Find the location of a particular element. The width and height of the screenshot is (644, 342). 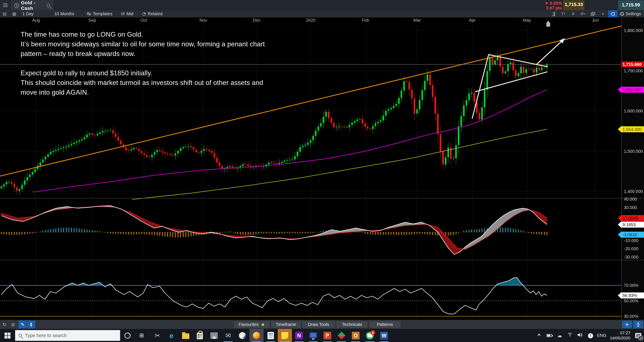

draw-pencil-button: ✎ is located at coordinates (22, 325).